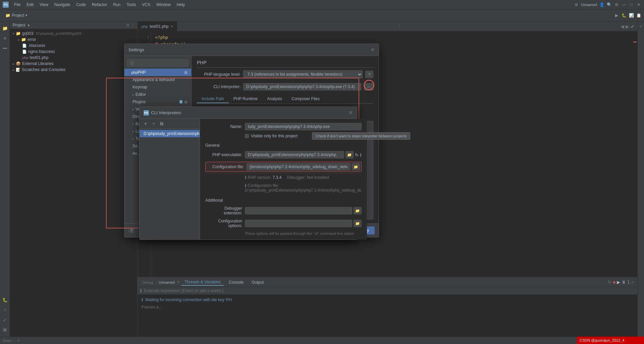 The height and width of the screenshot is (344, 644). Describe the element at coordinates (246, 99) in the screenshot. I see `tab-php-runtime: PHP Runtime` at that location.